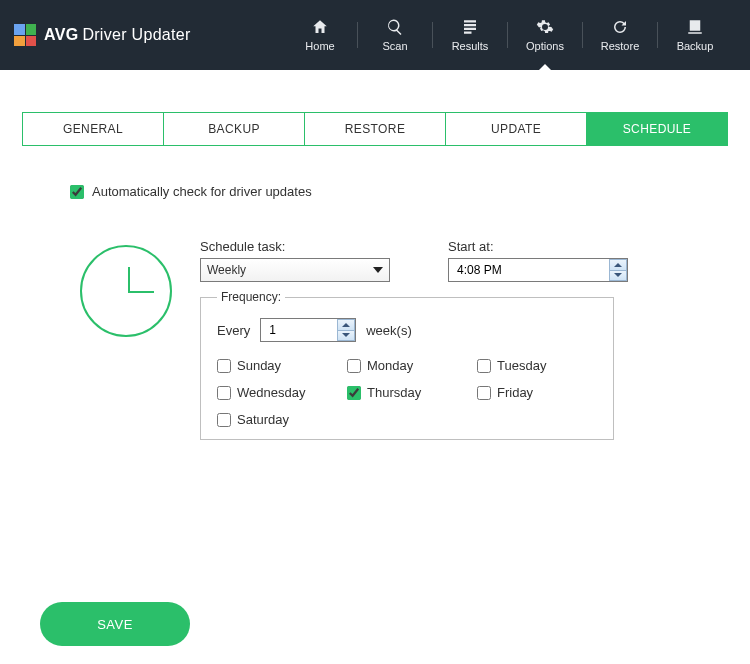 The height and width of the screenshot is (664, 750). Describe the element at coordinates (484, 366) in the screenshot. I see `day-tuesday-checkbox` at that location.